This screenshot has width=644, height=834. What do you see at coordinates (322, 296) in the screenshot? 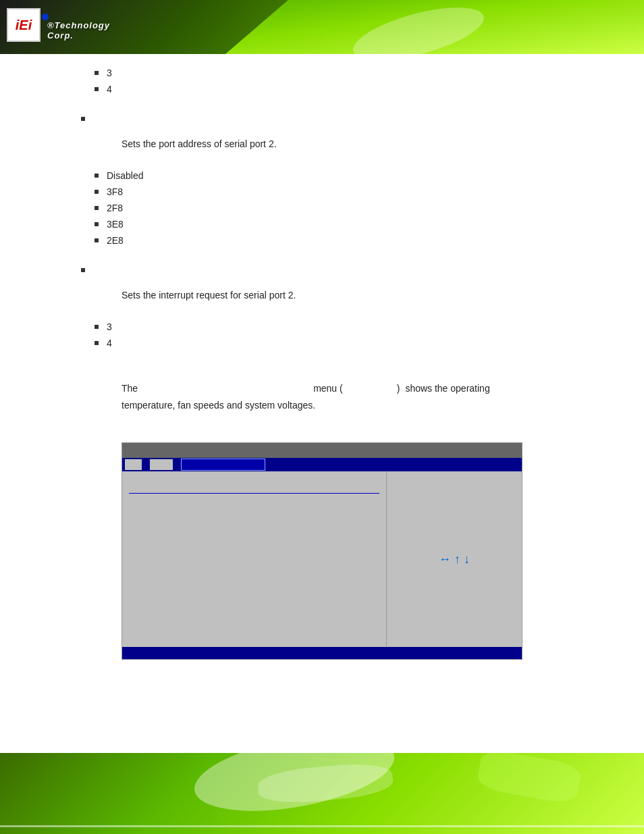
I see `serial-port2-irq-desc: Sets the interrupt request for serial po…` at bounding box center [322, 296].